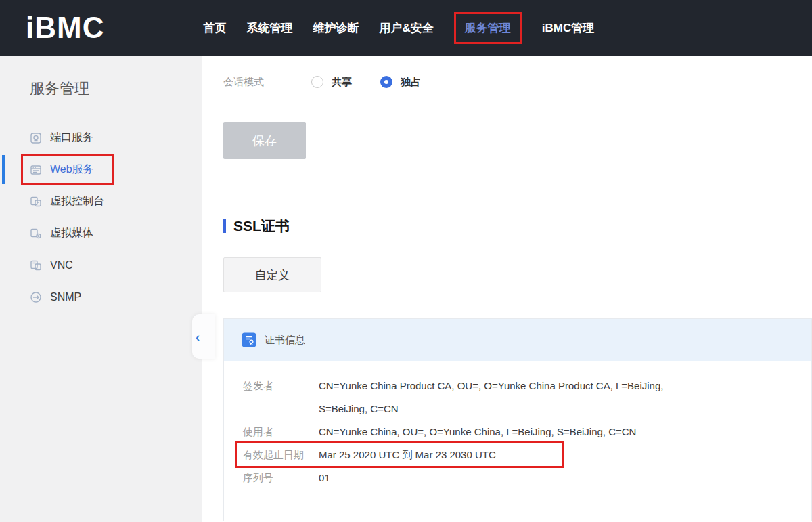 The image size is (812, 522). I want to click on save-button: 保存, so click(265, 141).